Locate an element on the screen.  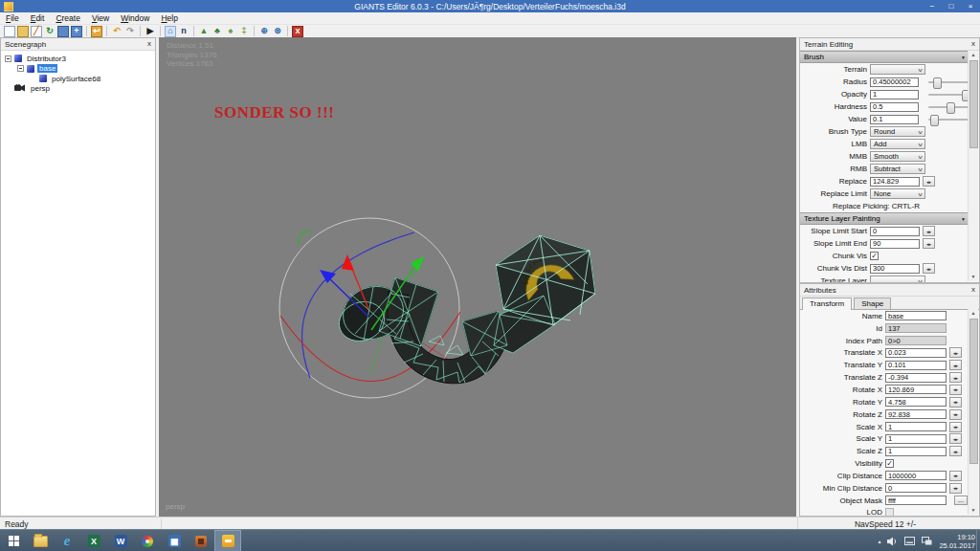
scenegraph-close-icon: x is located at coordinates (149, 44).